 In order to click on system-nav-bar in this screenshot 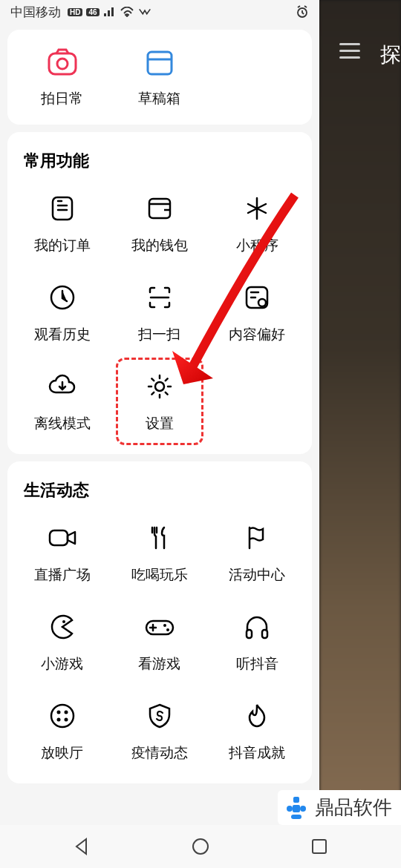, I will do `click(200, 846)`.